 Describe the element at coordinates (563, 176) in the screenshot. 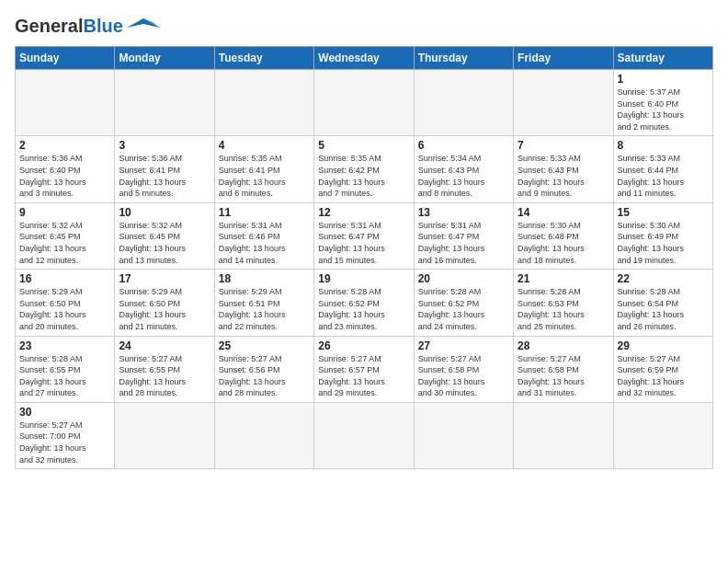

I see `day-info: Sunrise: 5:33 AM Sunset: 6:43 PM Dayligh…` at that location.